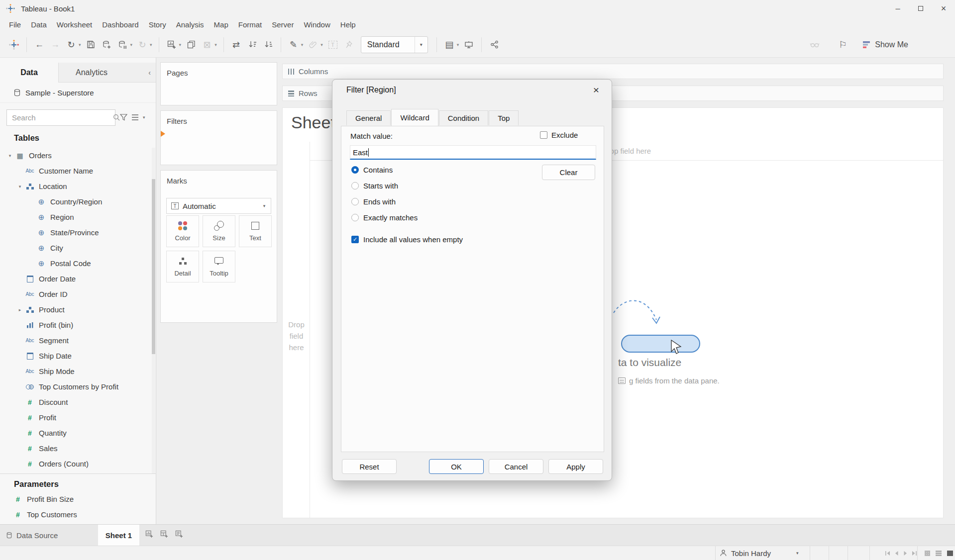 This screenshot has width=955, height=560. What do you see at coordinates (78, 93) in the screenshot?
I see `data-source-connection: Sample - Superstore` at bounding box center [78, 93].